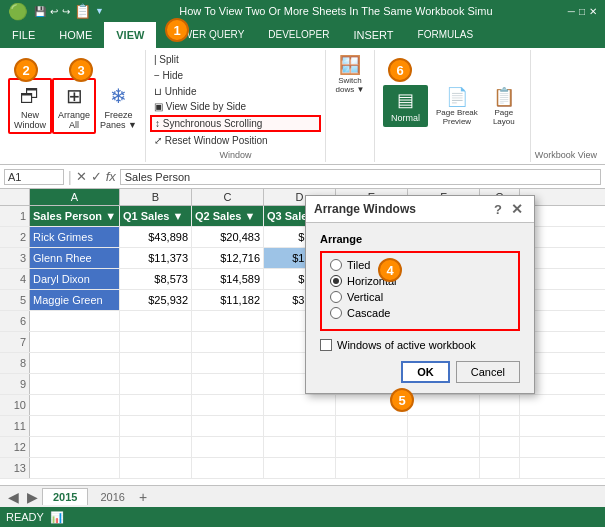  What do you see at coordinates (156, 321) in the screenshot?
I see `cell-b6` at bounding box center [156, 321].